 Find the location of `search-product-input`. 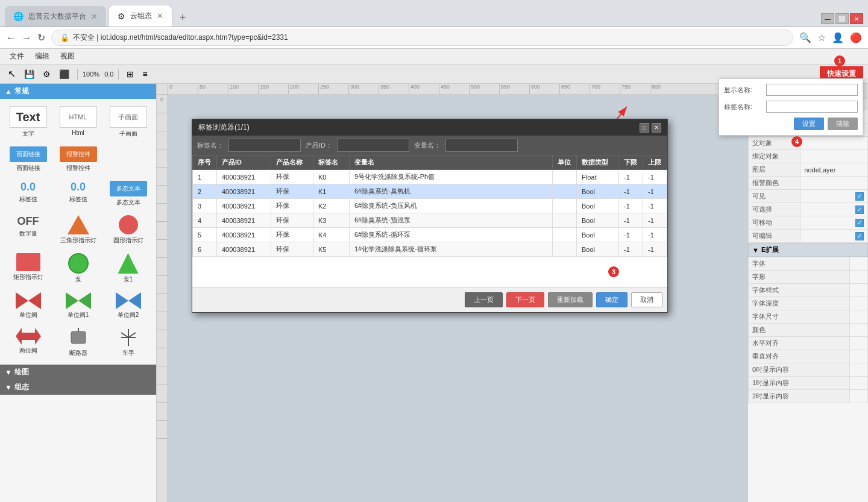

search-product-input is located at coordinates (373, 145).